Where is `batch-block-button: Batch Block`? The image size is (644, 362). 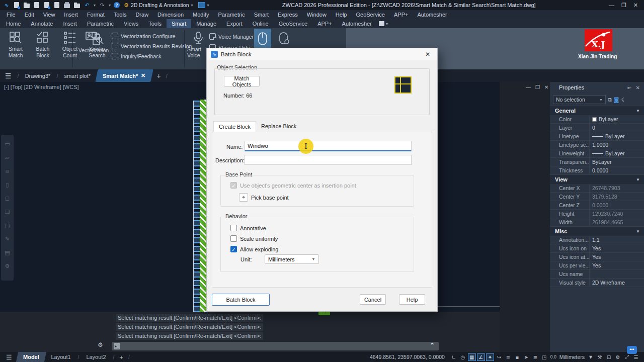 batch-block-button: Batch Block is located at coordinates (240, 300).